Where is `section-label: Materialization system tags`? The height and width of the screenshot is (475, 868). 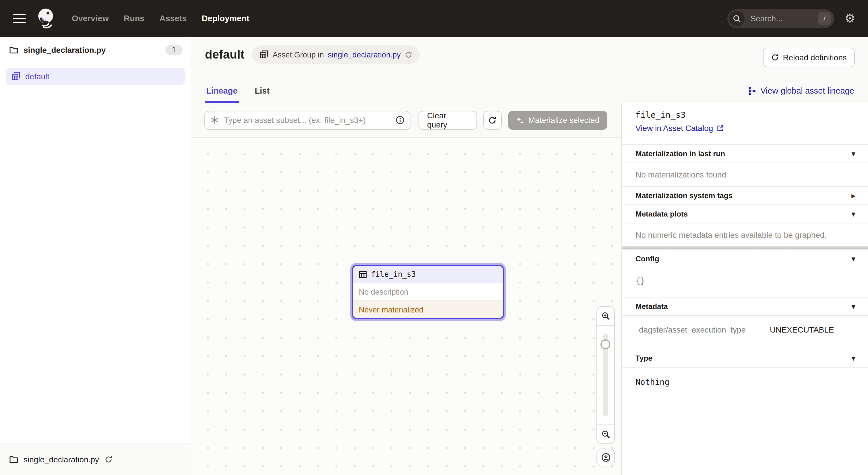
section-label: Materialization system tags is located at coordinates (684, 196).